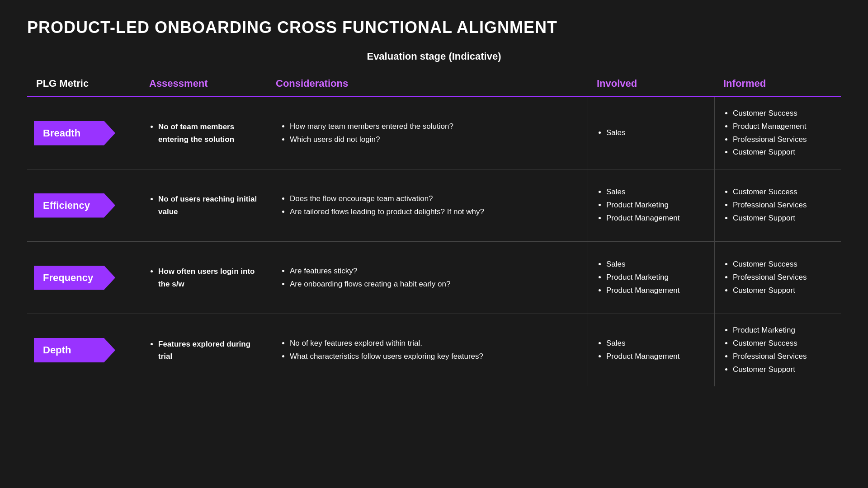  I want to click on considerations-cell: Does the flow encourage team activation?…, so click(427, 205).